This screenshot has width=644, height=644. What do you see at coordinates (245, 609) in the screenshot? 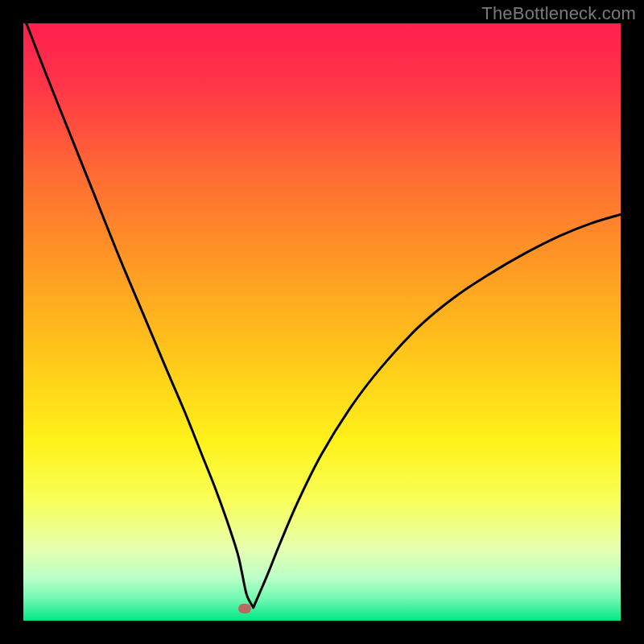
I see `optimal-point-marker` at bounding box center [245, 609].